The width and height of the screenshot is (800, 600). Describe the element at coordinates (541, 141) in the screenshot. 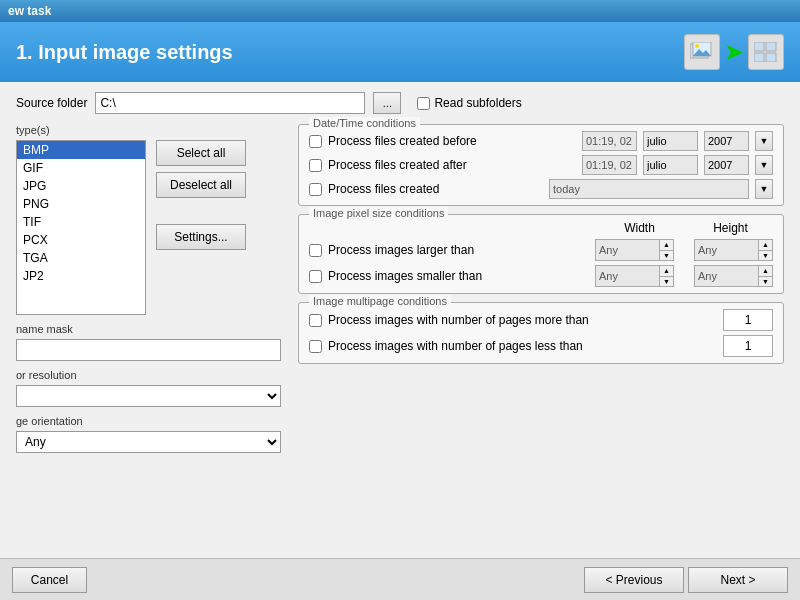

I see `datetime-row-0: Process files created before ▼` at that location.